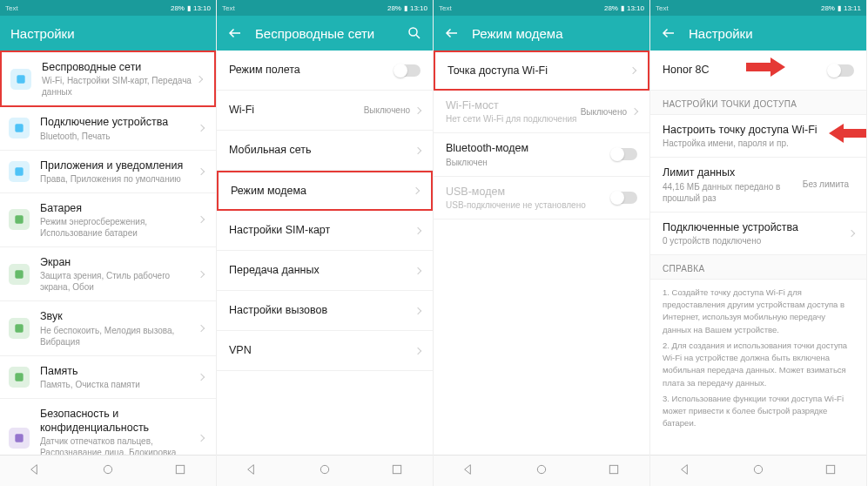  Describe the element at coordinates (119, 122) in the screenshot. I see `row-title: Подключение устройства` at that location.